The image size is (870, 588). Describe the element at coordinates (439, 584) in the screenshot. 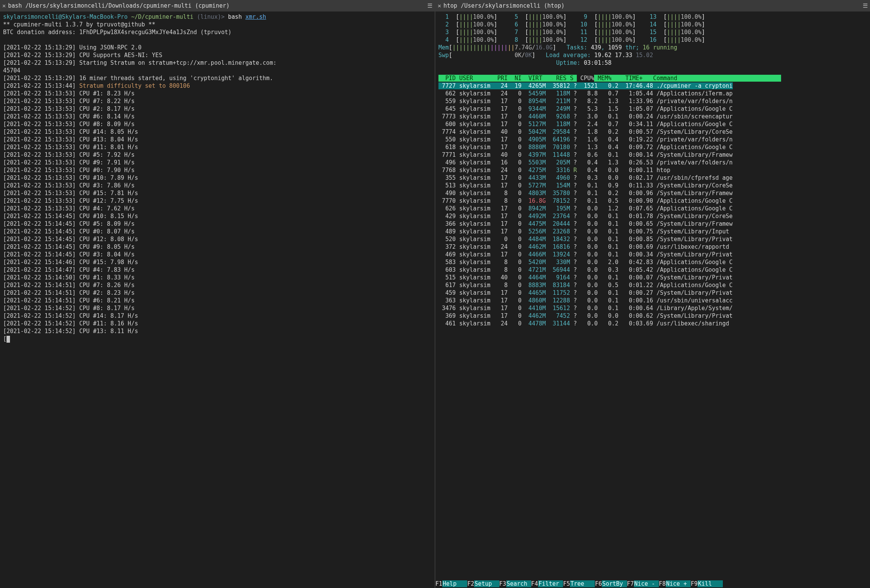

I see `fkey-f1: F1` at that location.